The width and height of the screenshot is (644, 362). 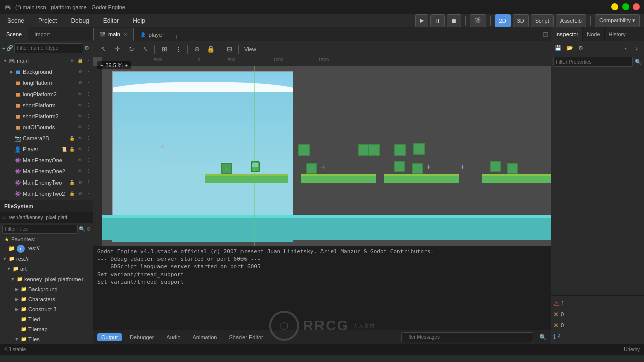 I want to click on filter-messages-input, so click(x=467, y=337).